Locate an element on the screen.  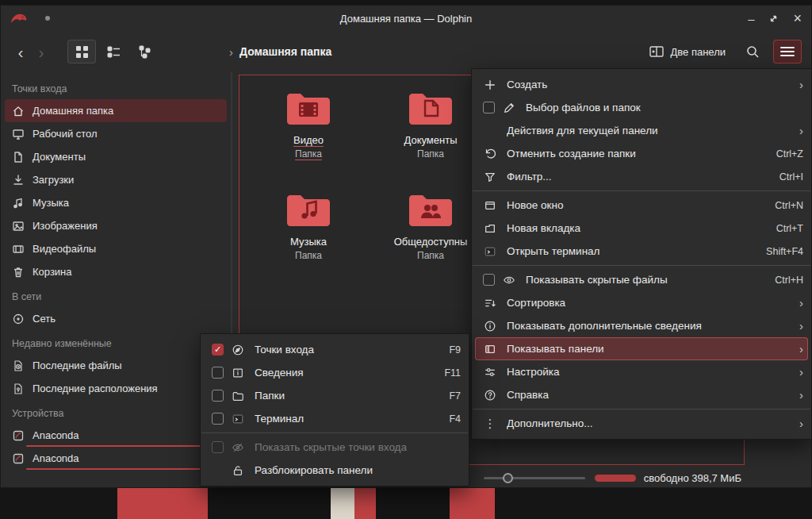
back-button: ‹ is located at coordinates (21, 52).